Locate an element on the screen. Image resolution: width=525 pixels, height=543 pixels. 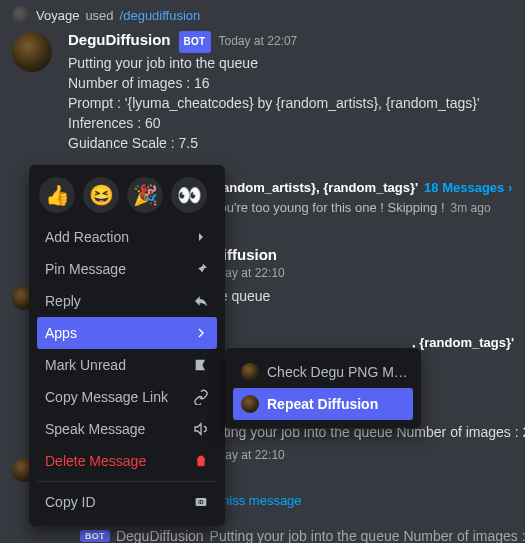
reaction-laugh: 😆 is located at coordinates (101, 195).